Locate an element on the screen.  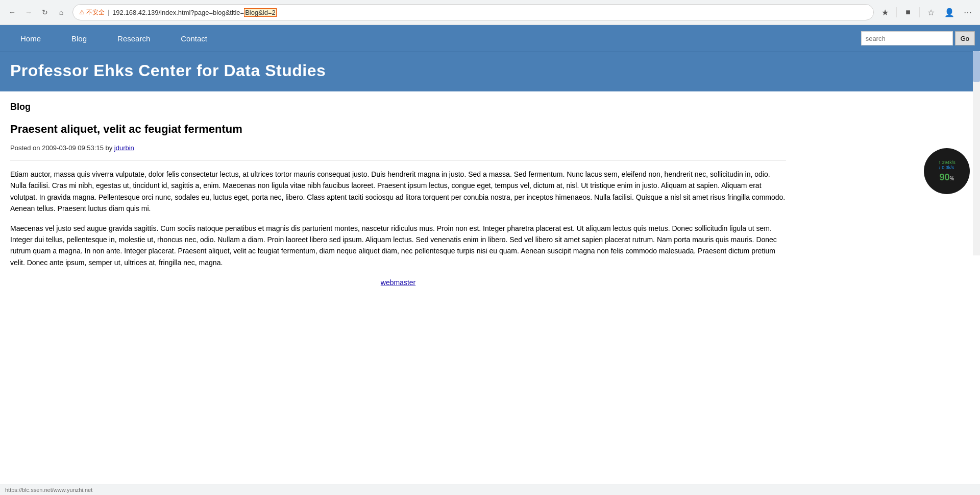
security-label: 不安全 is located at coordinates (95, 12).